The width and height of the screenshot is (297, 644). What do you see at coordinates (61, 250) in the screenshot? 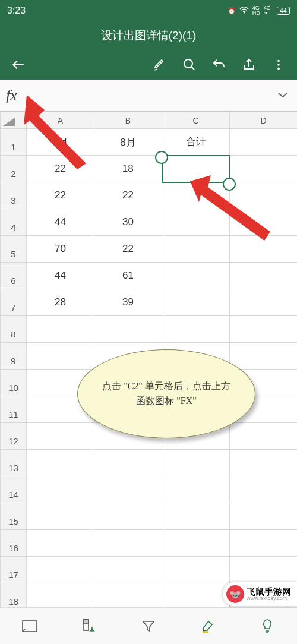
I see `cell: 70` at bounding box center [61, 250].